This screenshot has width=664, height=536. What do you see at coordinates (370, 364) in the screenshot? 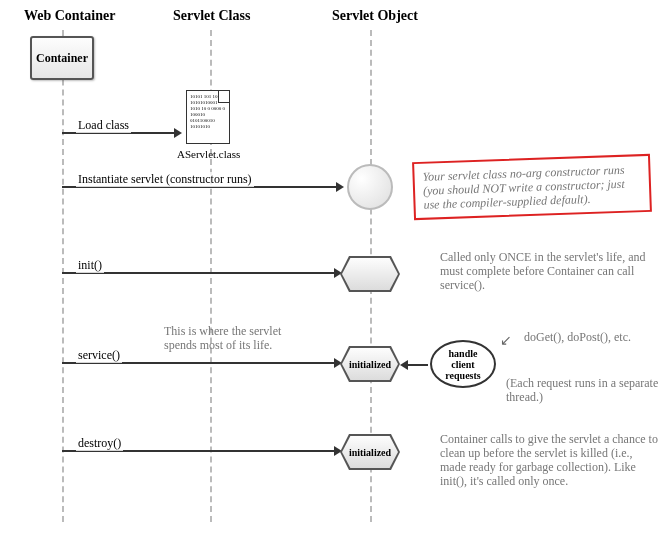
I see `hex-service: initialized` at bounding box center [370, 364].